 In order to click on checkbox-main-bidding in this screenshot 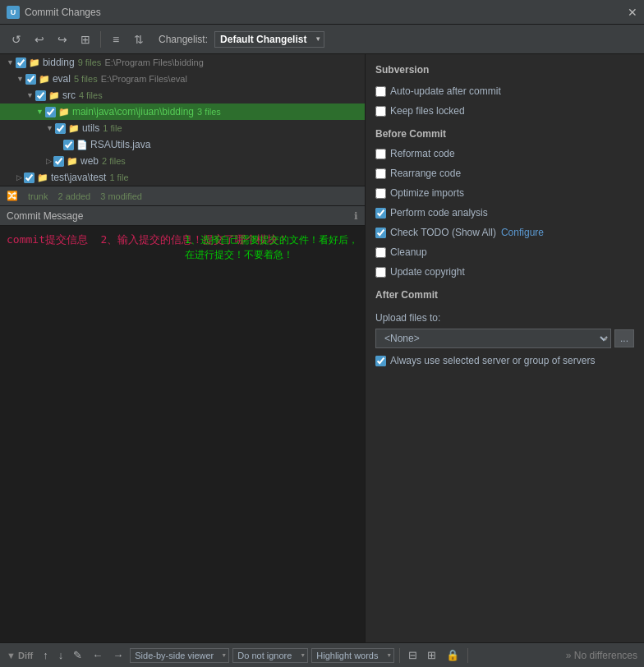, I will do `click(51, 112)`.